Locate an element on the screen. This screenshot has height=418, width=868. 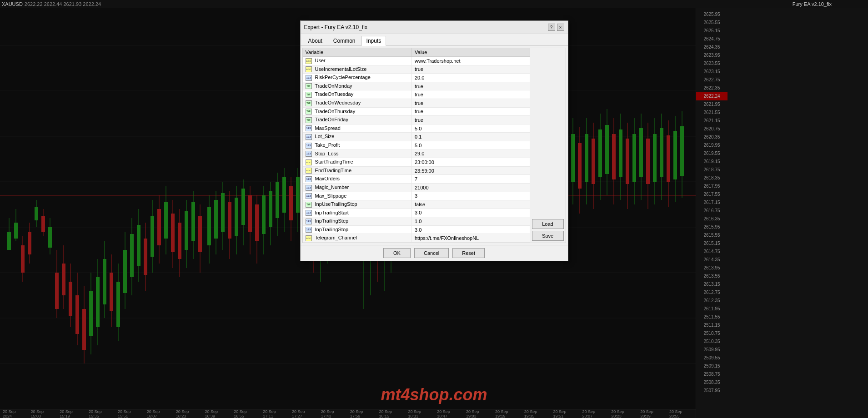
table-row: abc Telegram_Channel https://t.me/FXOnli… is located at coordinates (416, 238).